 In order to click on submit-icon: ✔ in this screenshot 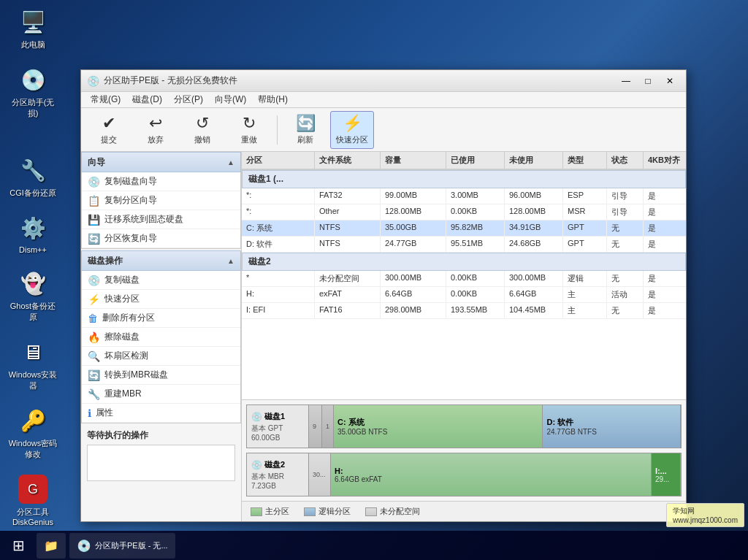, I will do `click(109, 123)`.